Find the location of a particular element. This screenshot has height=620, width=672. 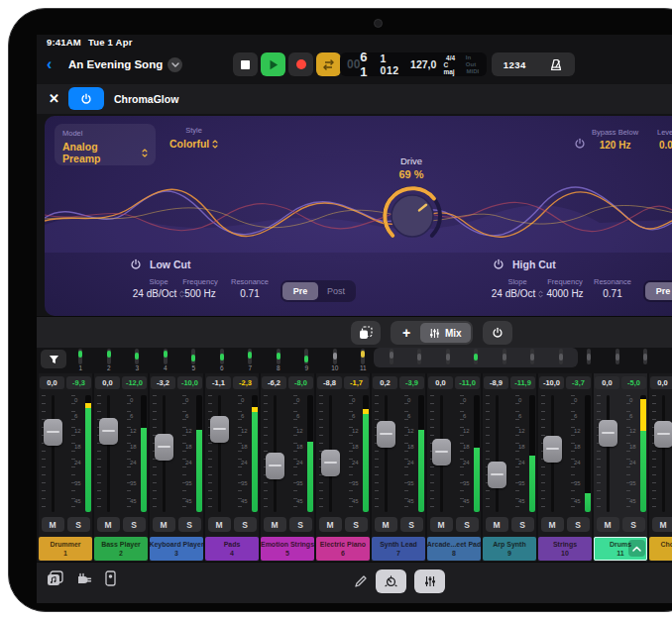

bypass-power-icon is located at coordinates (580, 144).